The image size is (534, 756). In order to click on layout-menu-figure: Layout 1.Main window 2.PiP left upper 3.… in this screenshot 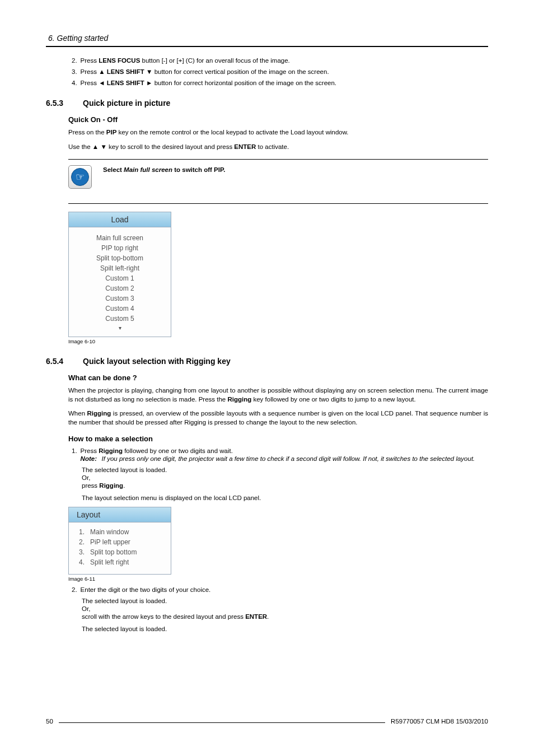, I will do `click(120, 541)`.